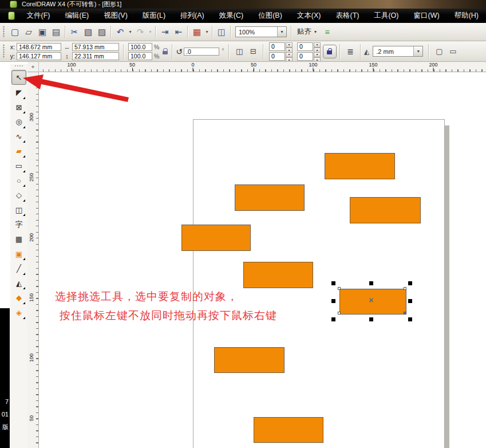 The width and height of the screenshot is (486, 448). I want to click on import-icon: ⇥, so click(165, 32).